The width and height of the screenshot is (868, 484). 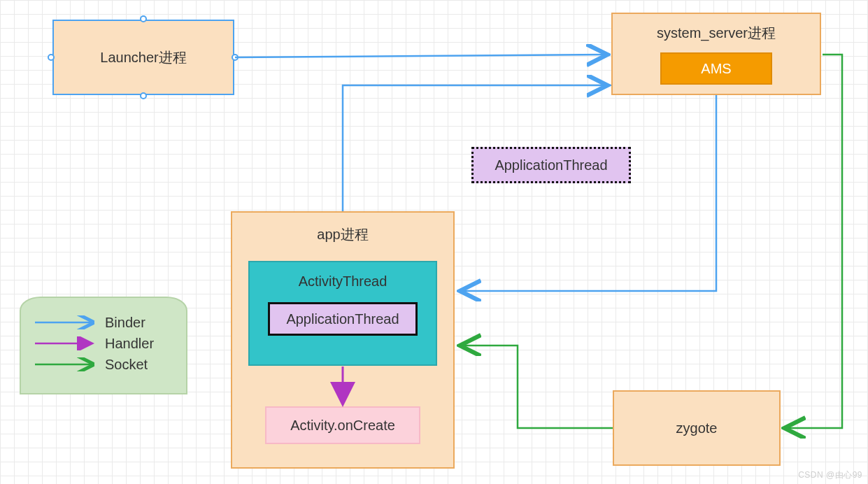 I want to click on node-app-process: app进程 ActivityThread ApplicationThread A…, so click(x=343, y=340).